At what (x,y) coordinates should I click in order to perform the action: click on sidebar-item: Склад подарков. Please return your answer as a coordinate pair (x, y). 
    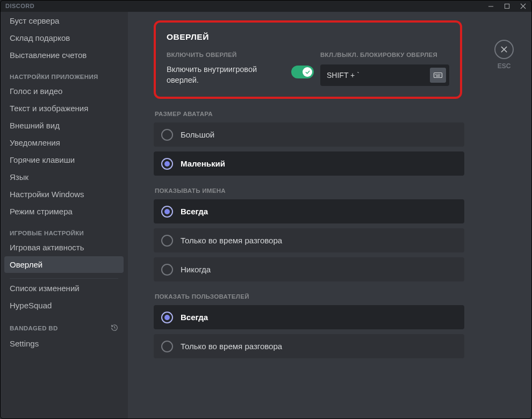
    Looking at the image, I should click on (64, 38).